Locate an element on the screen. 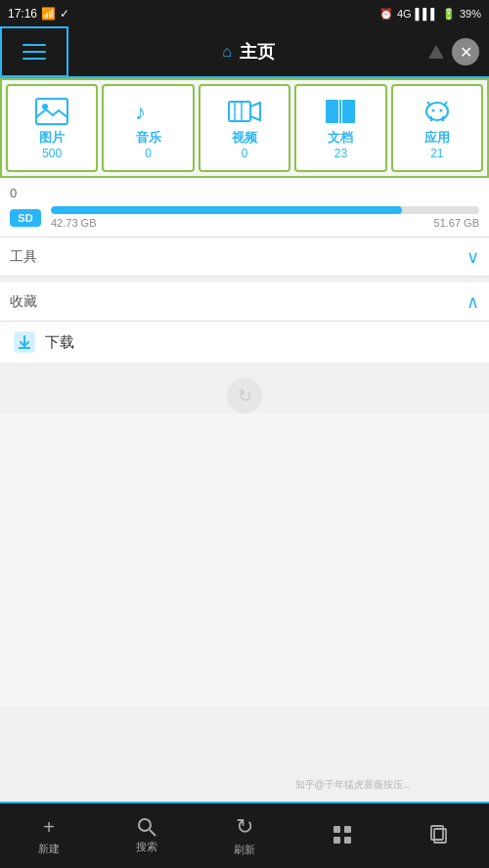 Image resolution: width=489 pixels, height=868 pixels. refresh-icon: ↻ is located at coordinates (244, 827).